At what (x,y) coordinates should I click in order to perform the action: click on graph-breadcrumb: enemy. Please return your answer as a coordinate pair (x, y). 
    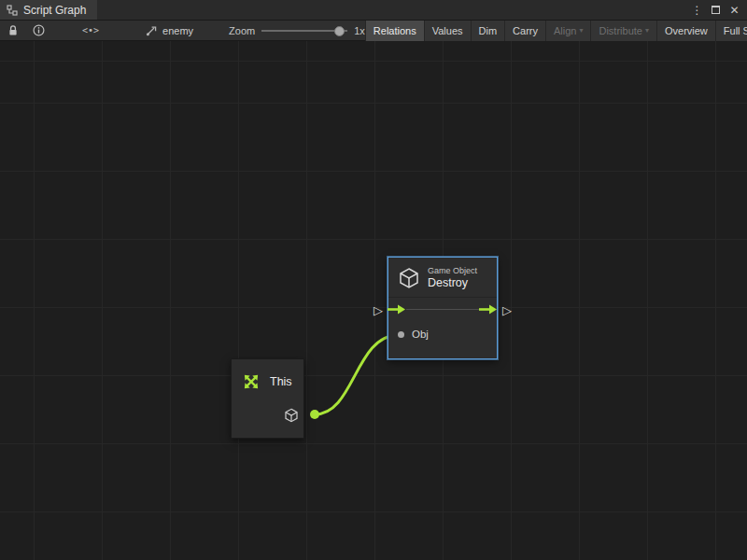
    Looking at the image, I should click on (170, 30).